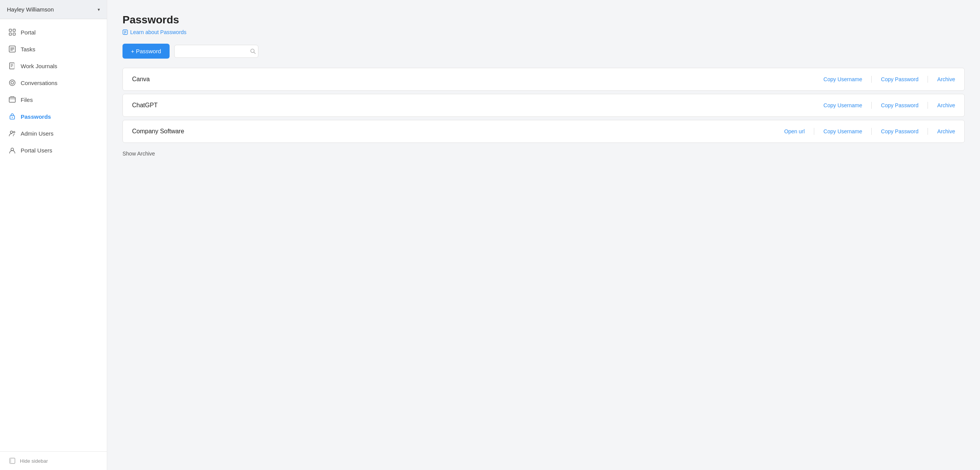 The image size is (980, 470). What do you see at coordinates (544, 131) in the screenshot?
I see `password-row: Company Software Open url Copy Username …` at bounding box center [544, 131].